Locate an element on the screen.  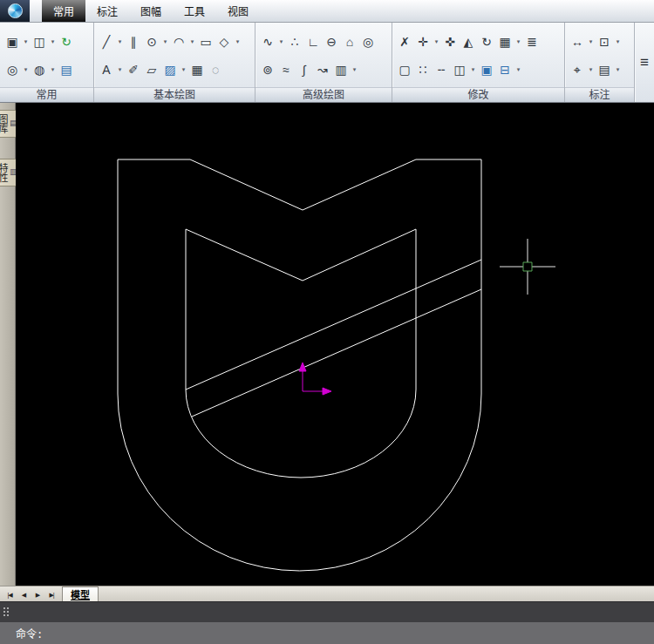
zoom-dropdown: ▾ is located at coordinates (26, 70).